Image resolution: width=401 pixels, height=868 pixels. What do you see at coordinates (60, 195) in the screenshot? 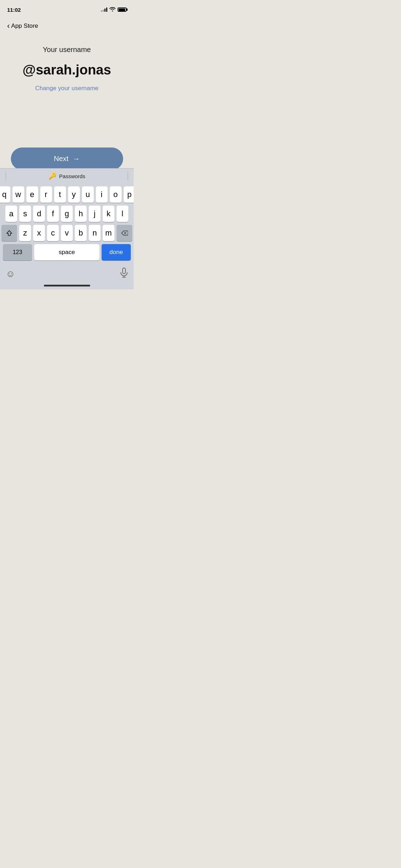
I see `key-t: t` at bounding box center [60, 195].